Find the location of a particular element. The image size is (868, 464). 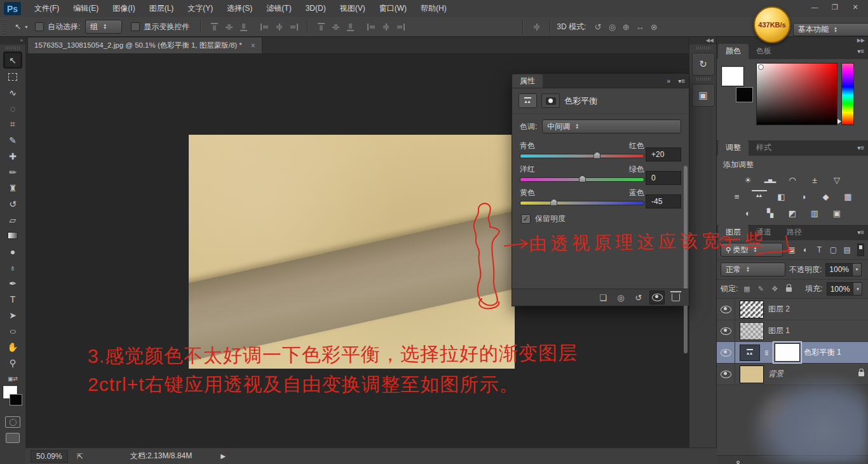

blur-tool: ● is located at coordinates (13, 252).